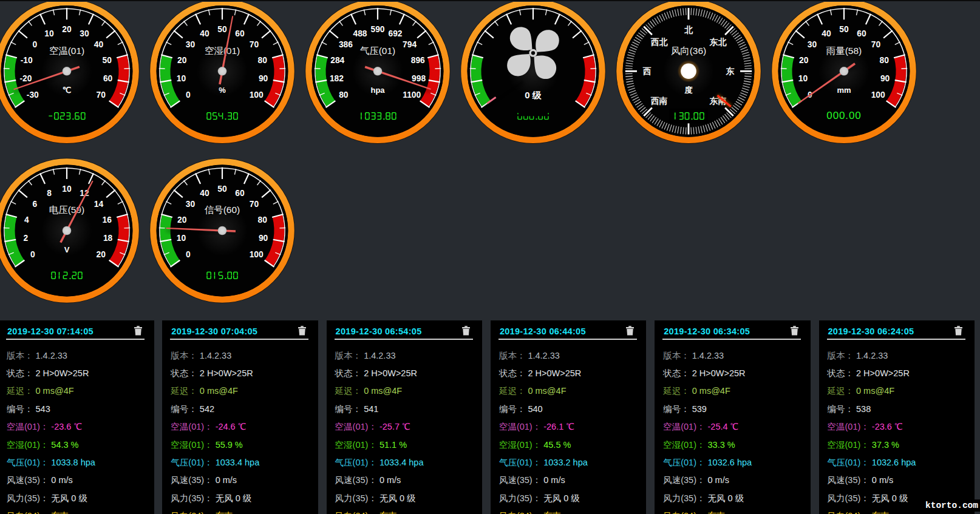 Image resolution: width=980 pixels, height=514 pixels. I want to click on svg-text: 东, so click(730, 71).